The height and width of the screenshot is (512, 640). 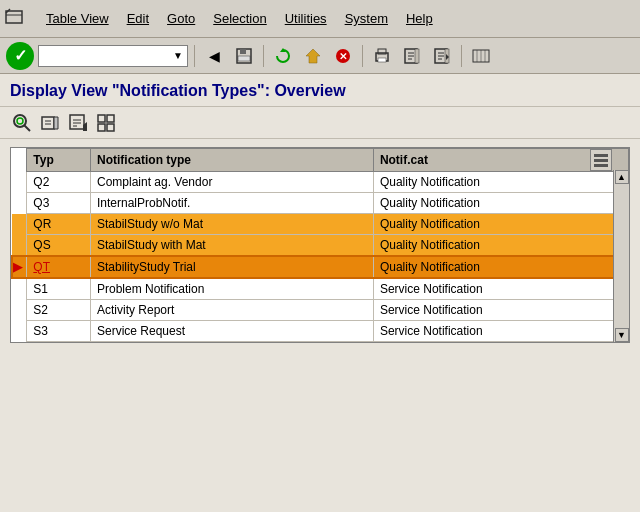 I want to click on cell-notification-type: InternalProbNotif., so click(x=232, y=204).